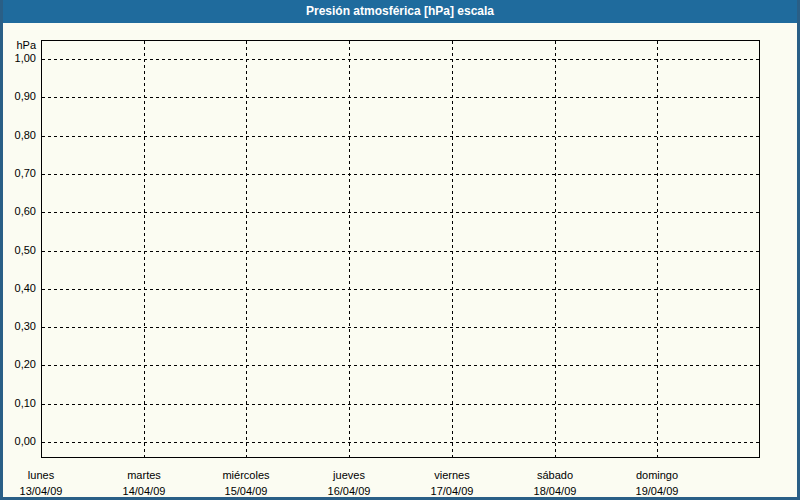 The height and width of the screenshot is (500, 800). Describe the element at coordinates (18, 174) in the screenshot. I see `y-tick-label: 0,70` at that location.